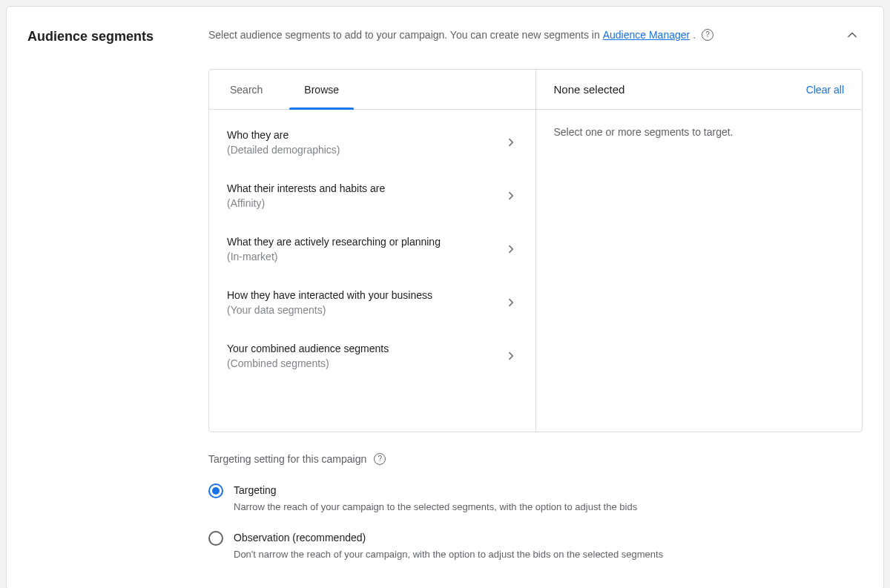  Describe the element at coordinates (535, 548) in the screenshot. I see `radio-observation: Observation (recommended) Don't narrow t…` at that location.